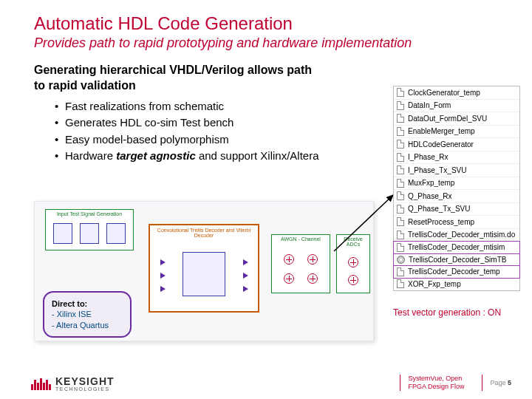 The width and height of the screenshot is (532, 399). Describe the element at coordinates (430, 197) in the screenshot. I see `file-name: Q_Phase_Rx` at that location.